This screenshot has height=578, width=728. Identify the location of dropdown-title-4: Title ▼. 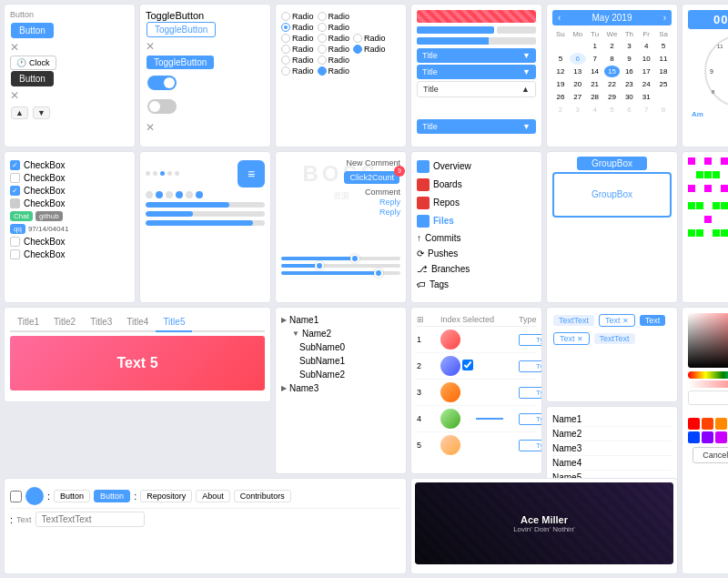
(477, 127).